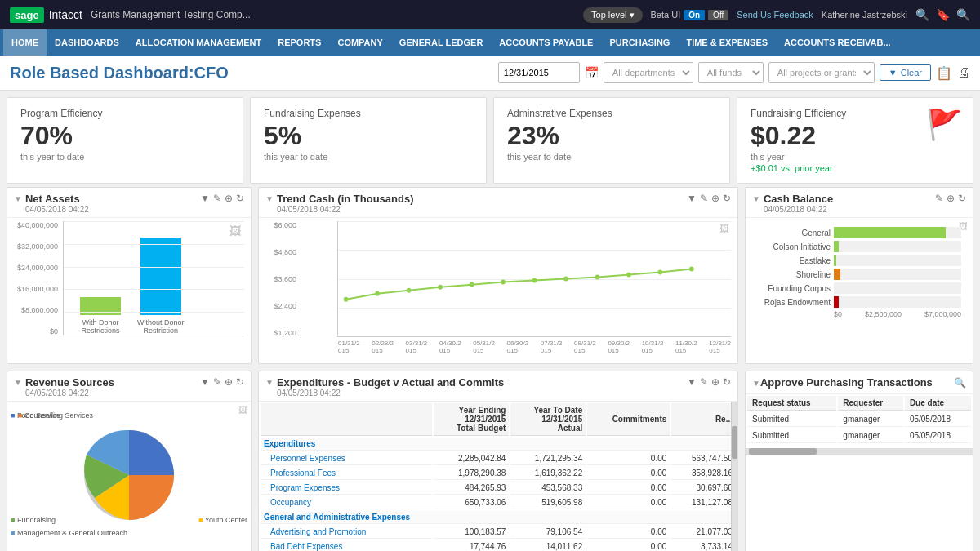 This screenshot has width=980, height=551. Describe the element at coordinates (346, 545) in the screenshot. I see `exp-row-bad-debt: Bad Debt Expenses` at that location.